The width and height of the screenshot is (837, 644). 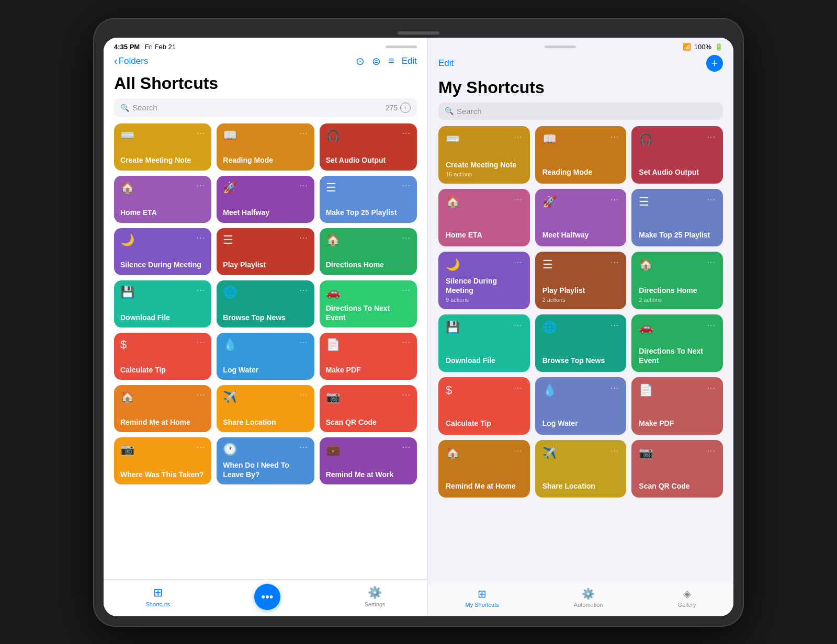 I want to click on card-menu-remind-me-at-work: ···, so click(x=406, y=447).